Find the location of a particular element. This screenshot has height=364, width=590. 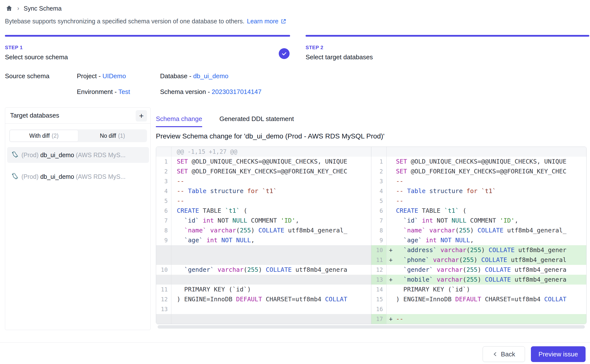

code-text: `id` int NOT NULL COMMENT 'ID', is located at coordinates (491, 221).